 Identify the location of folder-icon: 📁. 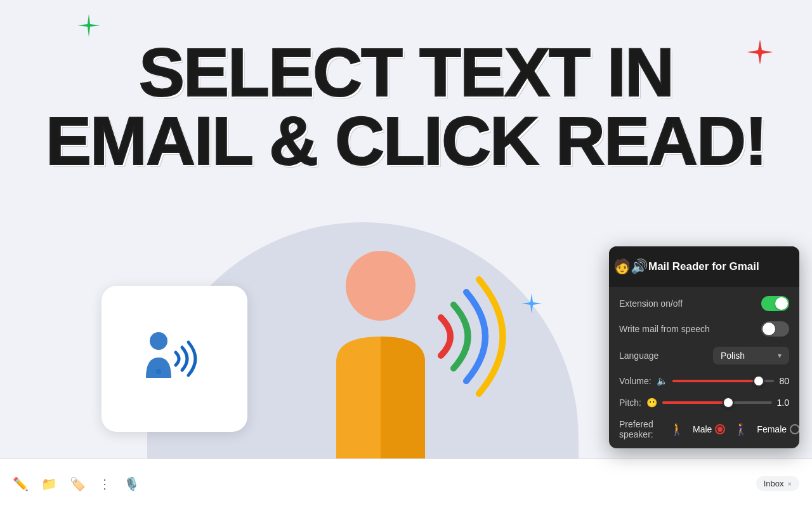
(49, 484).